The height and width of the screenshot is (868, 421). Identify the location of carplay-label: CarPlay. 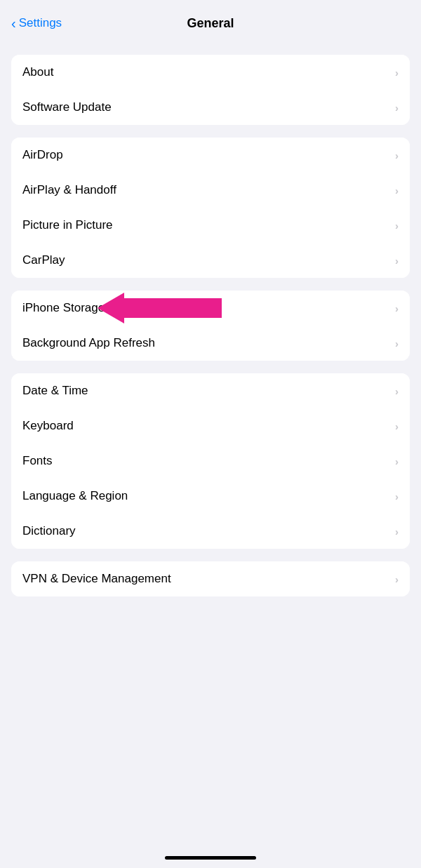
(44, 260).